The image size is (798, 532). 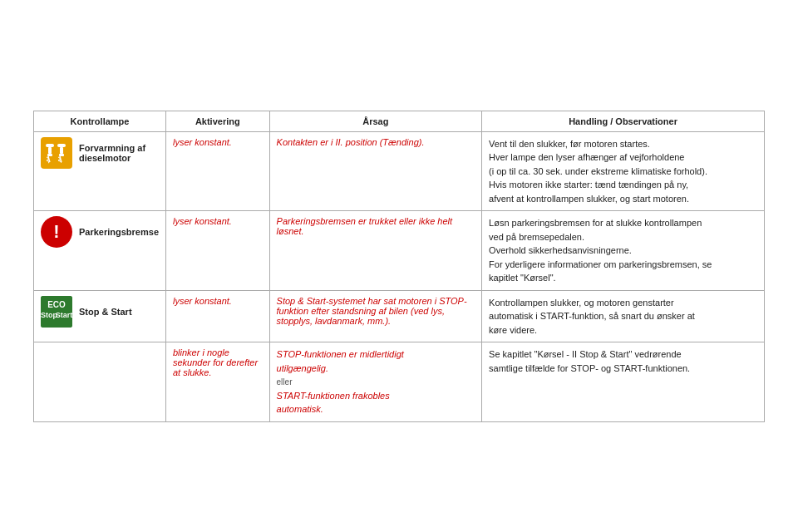 I want to click on eco-svg: ECO Stop Start, so click(x=57, y=312).